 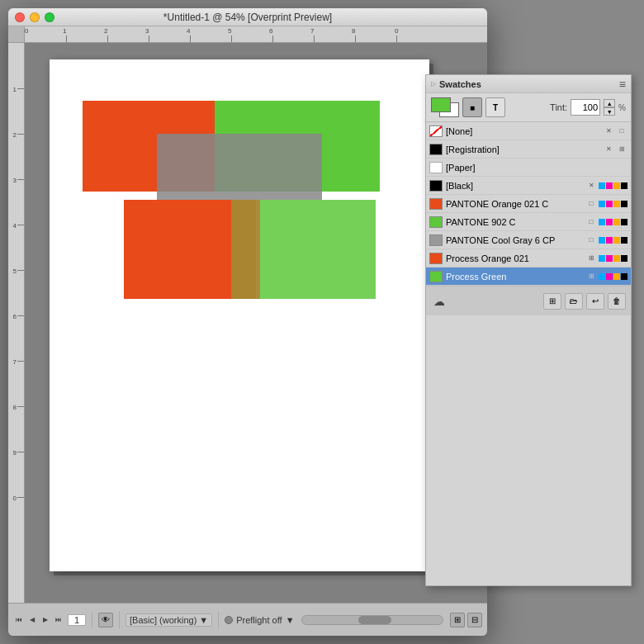 I want to click on tint-down: ▼, so click(x=609, y=111).